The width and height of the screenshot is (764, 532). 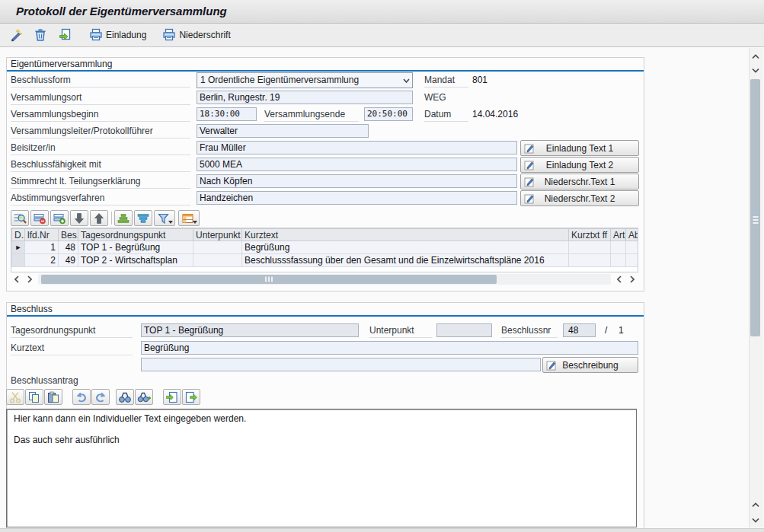 What do you see at coordinates (756, 505) in the screenshot?
I see `vscroll-up2-icon` at bounding box center [756, 505].